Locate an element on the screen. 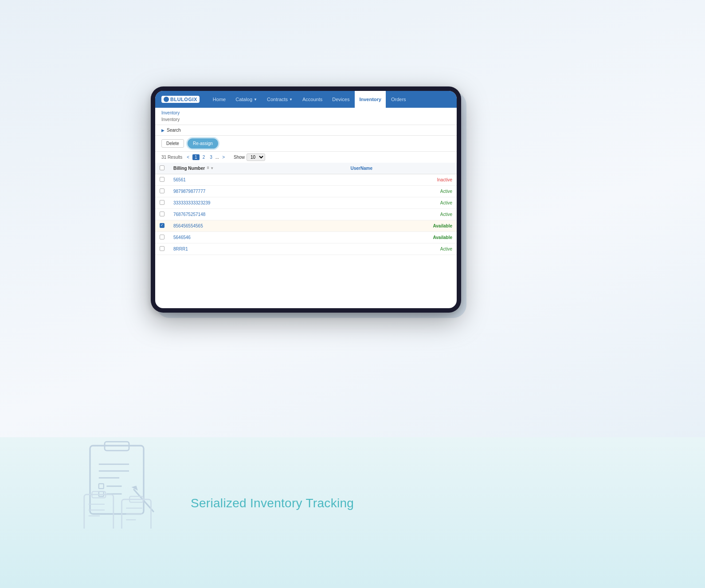  table-row: 5646546 Available is located at coordinates (306, 238).